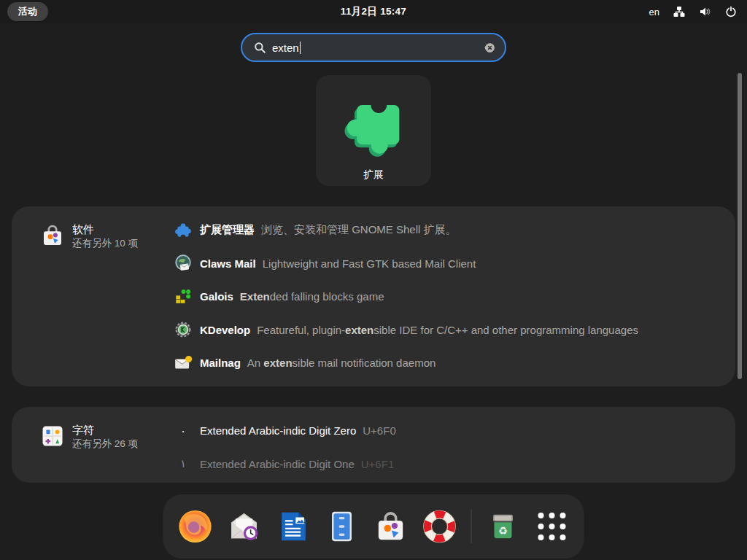 The width and height of the screenshot is (747, 560). Describe the element at coordinates (277, 464) in the screenshot. I see `result-name: Extended Arabic-indic Digit One` at that location.